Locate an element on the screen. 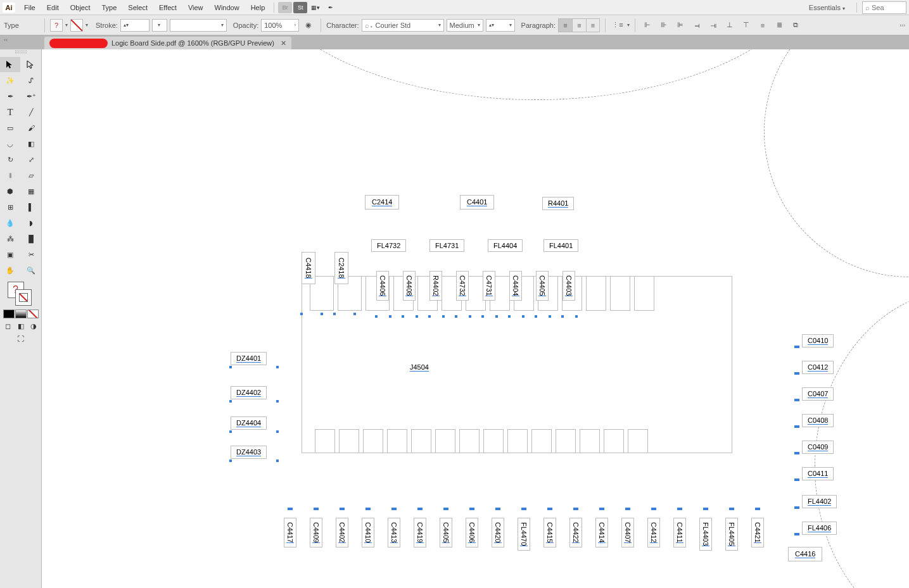 Image resolution: width=909 pixels, height=588 pixels. list-icon: ⋮≡ is located at coordinates (618, 25).